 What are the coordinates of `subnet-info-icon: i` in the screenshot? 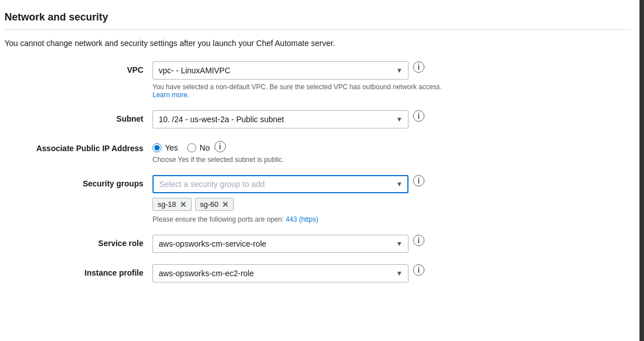 It's located at (419, 116).